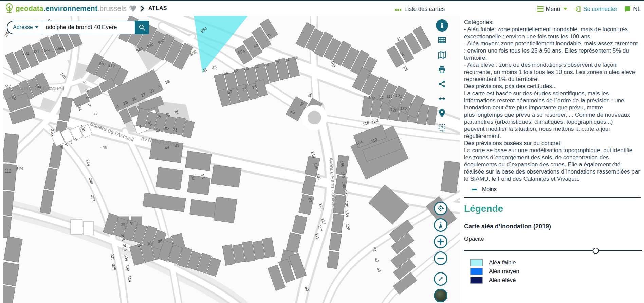  I want to click on fullscreen-button, so click(441, 279).